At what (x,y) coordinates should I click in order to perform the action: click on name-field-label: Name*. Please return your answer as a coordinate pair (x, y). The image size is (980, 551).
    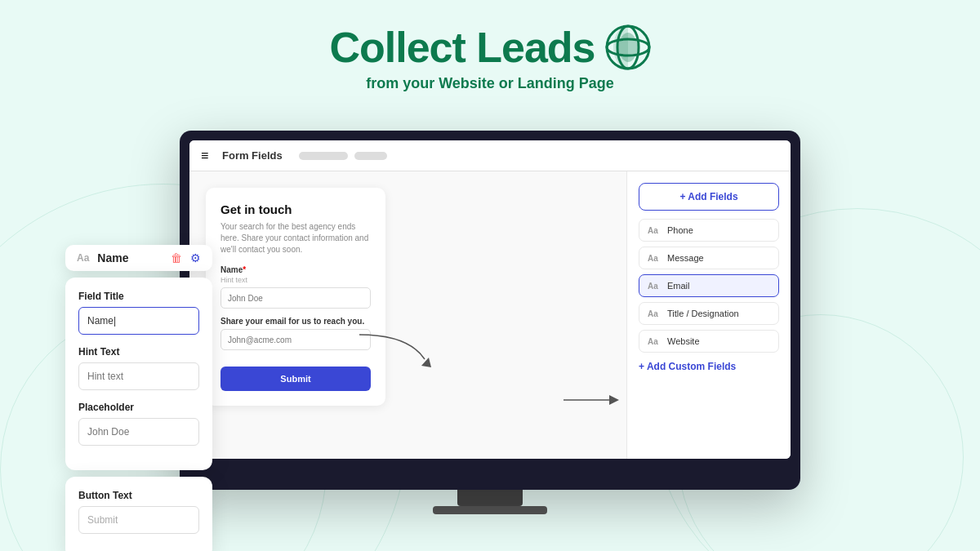
    Looking at the image, I should click on (296, 269).